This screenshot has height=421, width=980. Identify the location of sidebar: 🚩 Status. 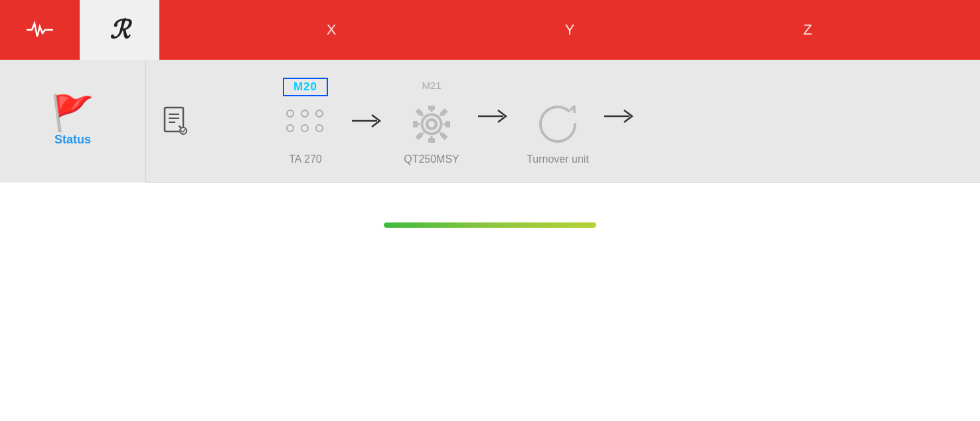
(73, 121).